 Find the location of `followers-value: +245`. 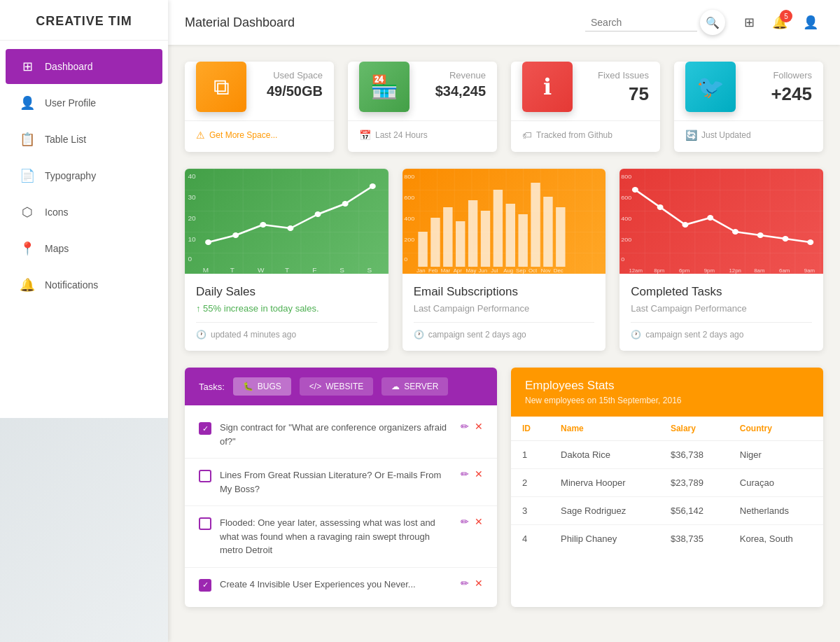

followers-value: +245 is located at coordinates (774, 94).